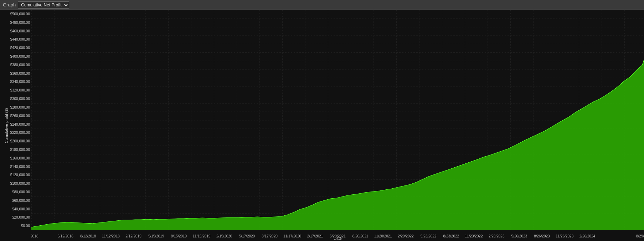 The height and width of the screenshot is (241, 644). What do you see at coordinates (35, 236) in the screenshot?
I see `x-tick: 1/2/2018` at bounding box center [35, 236].